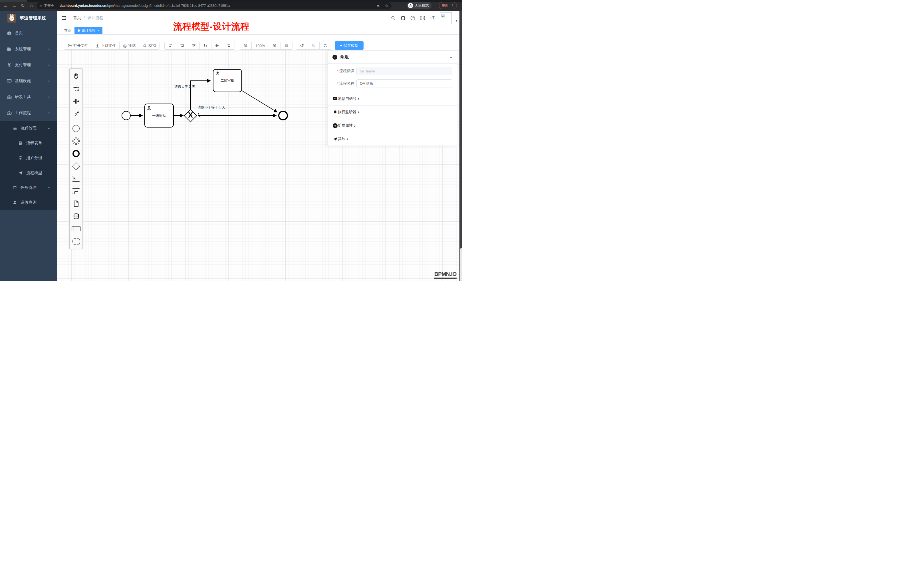 This screenshot has height=562, width=924. I want to click on create-subprocess-icon, so click(76, 191).